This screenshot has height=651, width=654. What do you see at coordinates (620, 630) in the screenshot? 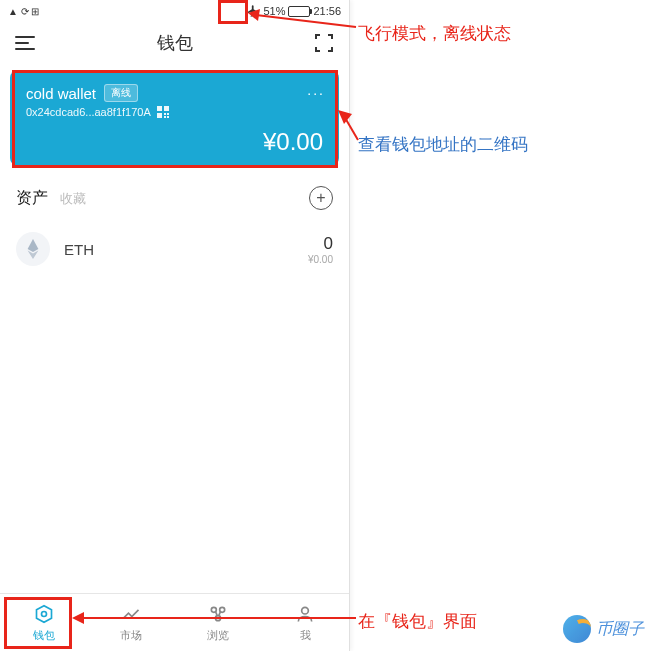
I see `watermark-text: 币圈子` at bounding box center [620, 630].